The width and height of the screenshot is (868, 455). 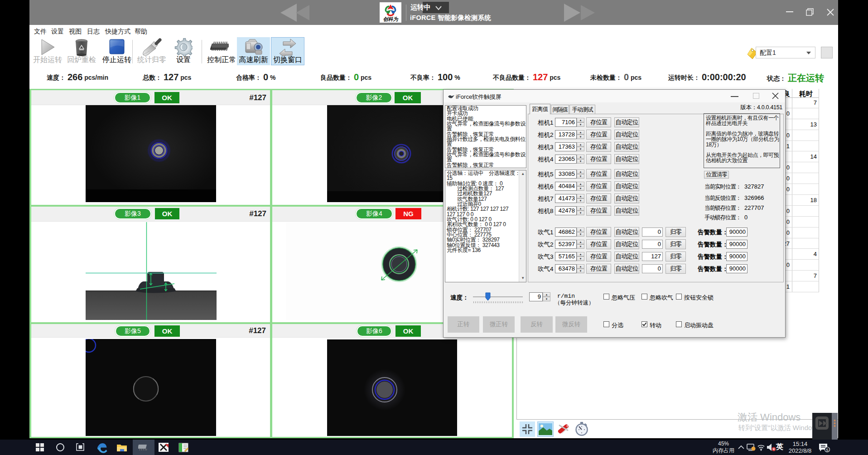 I want to click on svg-text: 创科为, so click(x=391, y=19).